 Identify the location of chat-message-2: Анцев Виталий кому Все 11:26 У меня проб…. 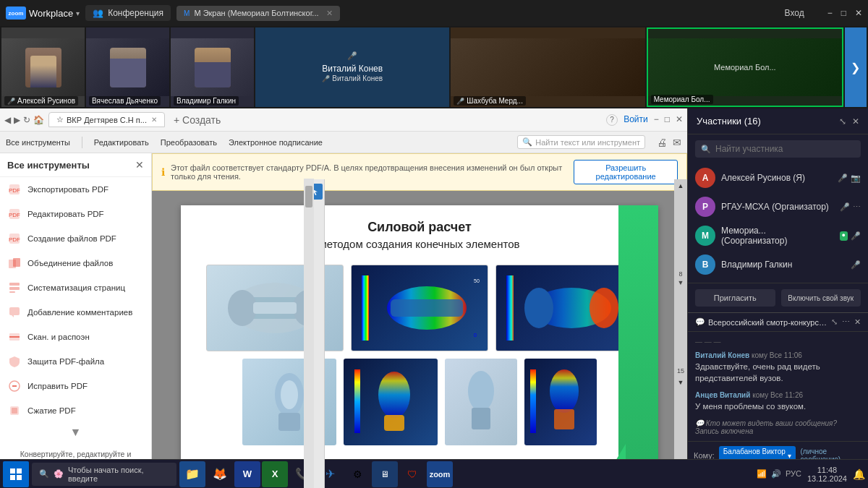
(778, 402).